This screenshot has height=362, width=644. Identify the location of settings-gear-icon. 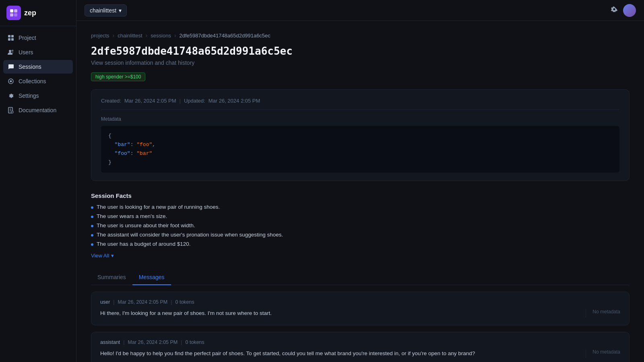
(614, 10).